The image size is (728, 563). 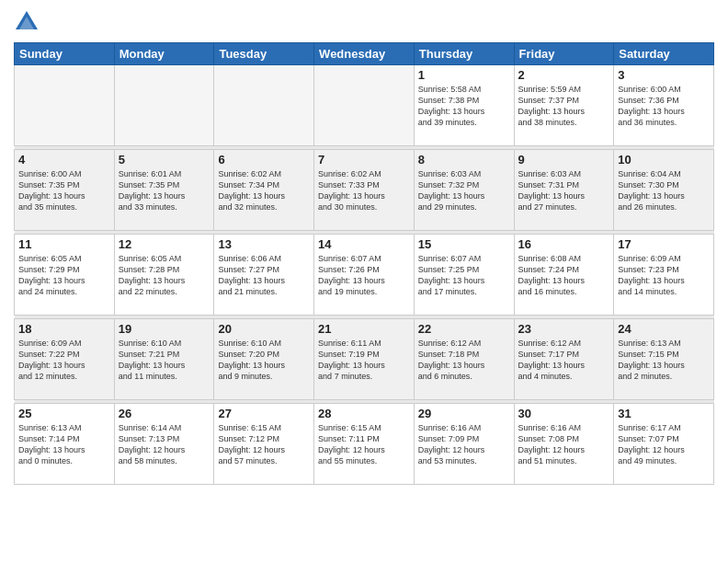 I want to click on day-info: Sunrise: 6:17 AM Sunset: 7:07 PM Dayligh…, so click(x=664, y=445).